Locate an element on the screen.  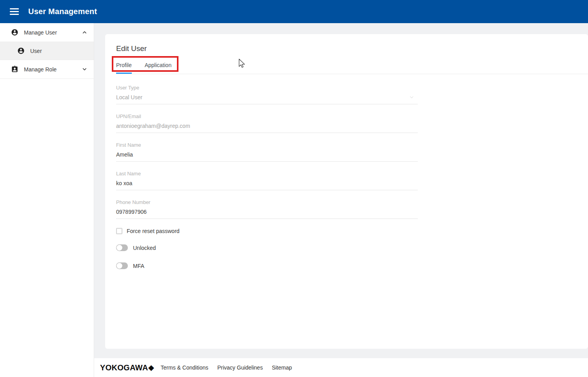
app-title: User Management is located at coordinates (63, 12).